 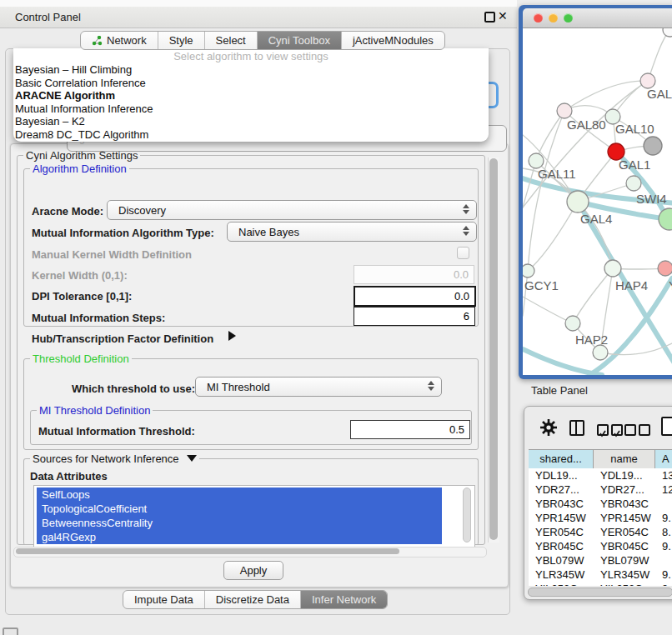 What do you see at coordinates (600, 583) in the screenshot?
I see `table-row: YIL052CYIL052C9` at bounding box center [600, 583].